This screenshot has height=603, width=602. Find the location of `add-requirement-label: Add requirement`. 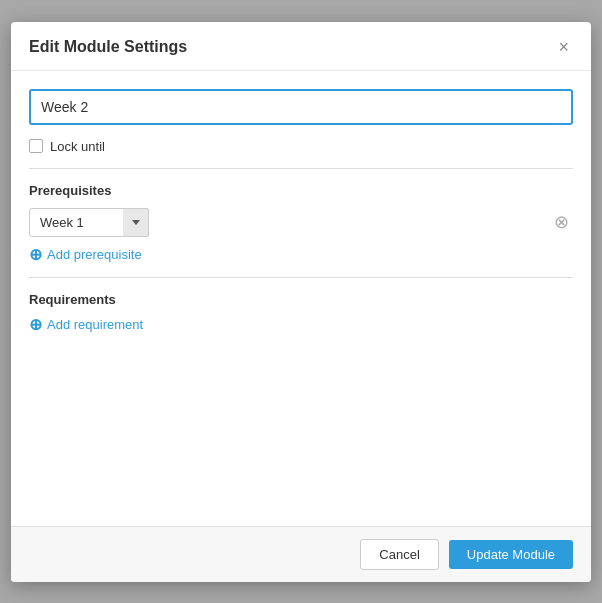

add-requirement-label: Add requirement is located at coordinates (95, 324).